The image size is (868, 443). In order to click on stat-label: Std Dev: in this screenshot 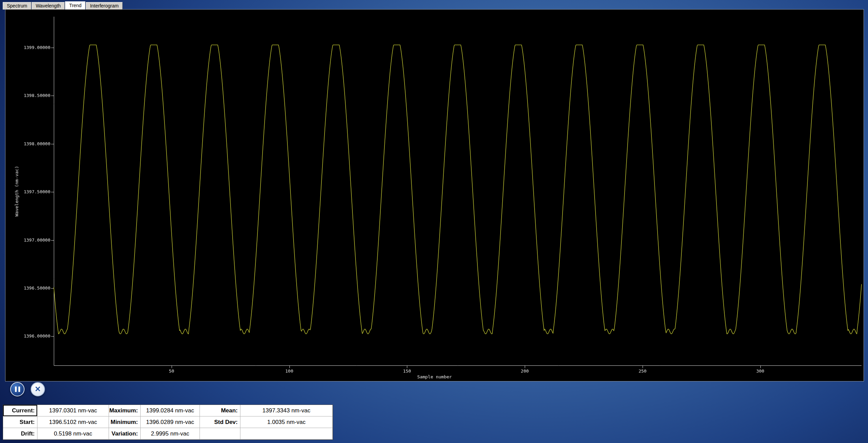, I will do `click(220, 422)`.